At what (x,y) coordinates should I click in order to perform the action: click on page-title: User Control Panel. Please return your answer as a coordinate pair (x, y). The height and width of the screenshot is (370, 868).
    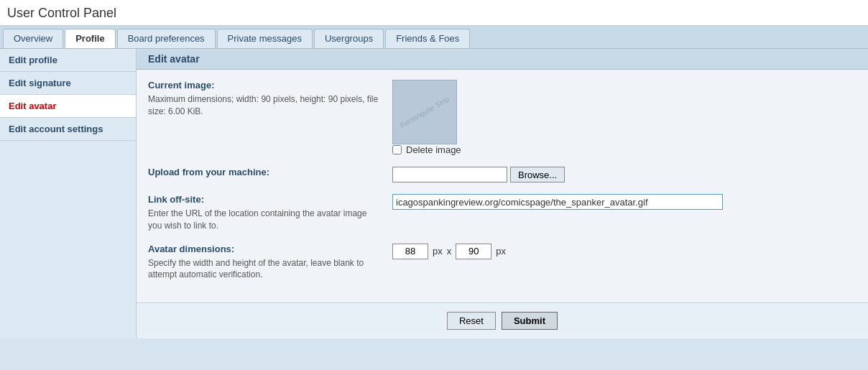
    Looking at the image, I should click on (434, 13).